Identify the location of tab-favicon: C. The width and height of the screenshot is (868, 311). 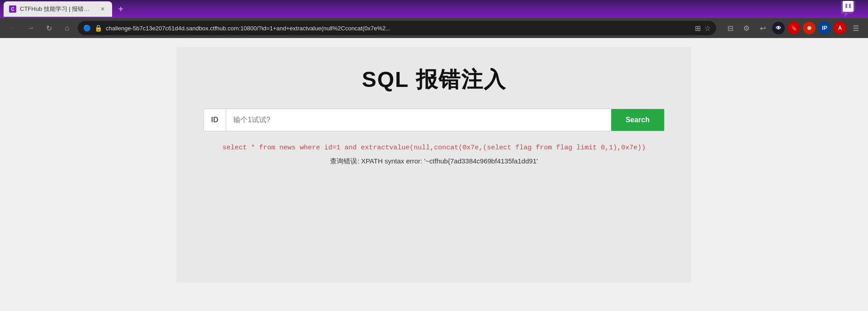
(13, 9).